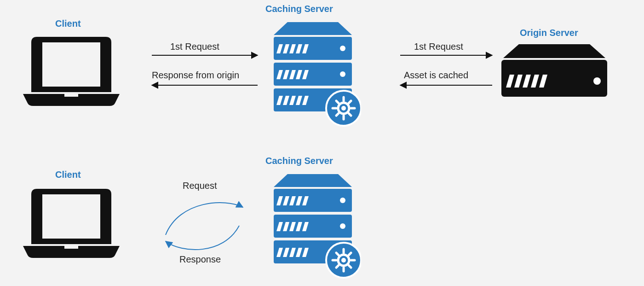 This screenshot has width=644, height=286. Describe the element at coordinates (204, 219) in the screenshot. I see `loop-arrow-request` at that location.